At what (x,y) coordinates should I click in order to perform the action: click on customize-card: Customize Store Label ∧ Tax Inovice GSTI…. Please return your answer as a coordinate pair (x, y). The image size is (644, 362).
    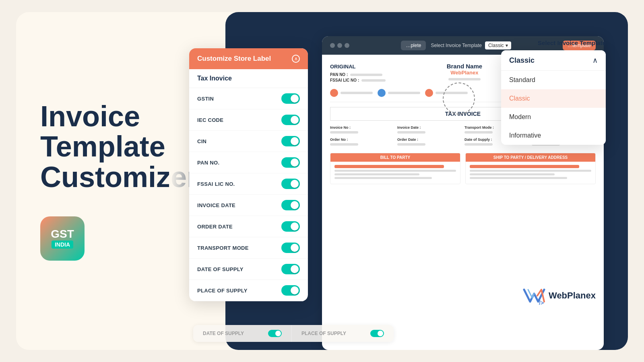
    Looking at the image, I should click on (249, 175).